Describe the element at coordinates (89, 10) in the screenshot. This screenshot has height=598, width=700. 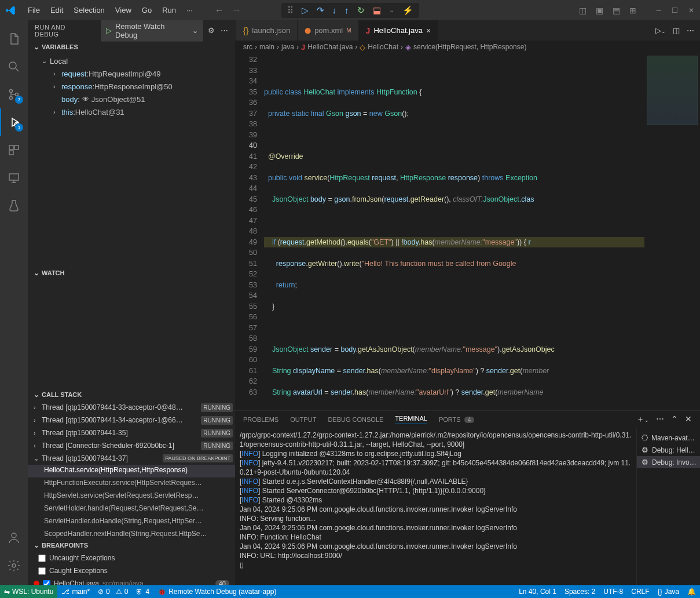
I see `menu-selection: Selection` at that location.